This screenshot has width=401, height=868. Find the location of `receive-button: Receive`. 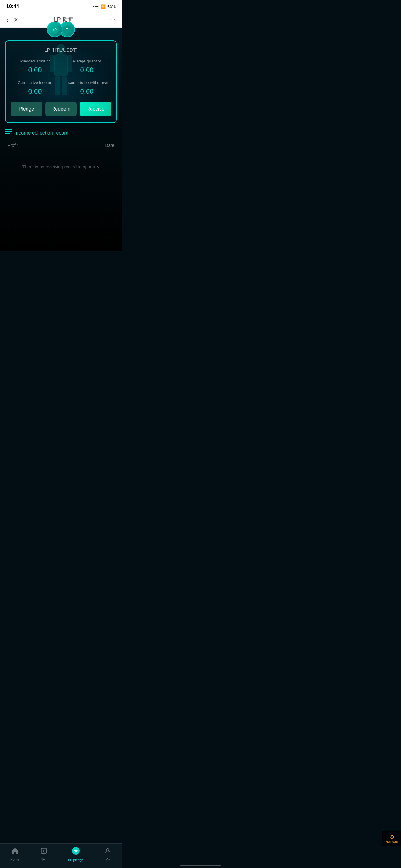

receive-button: Receive is located at coordinates (96, 109).